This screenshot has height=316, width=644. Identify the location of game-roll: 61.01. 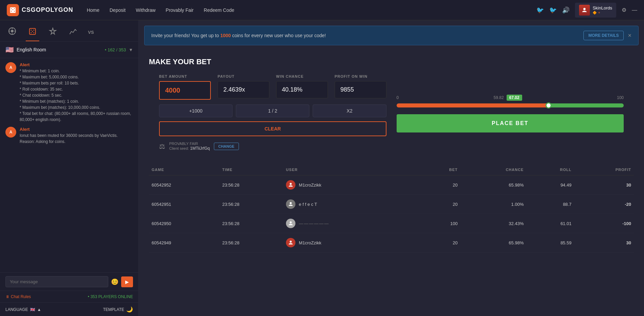
(550, 224).